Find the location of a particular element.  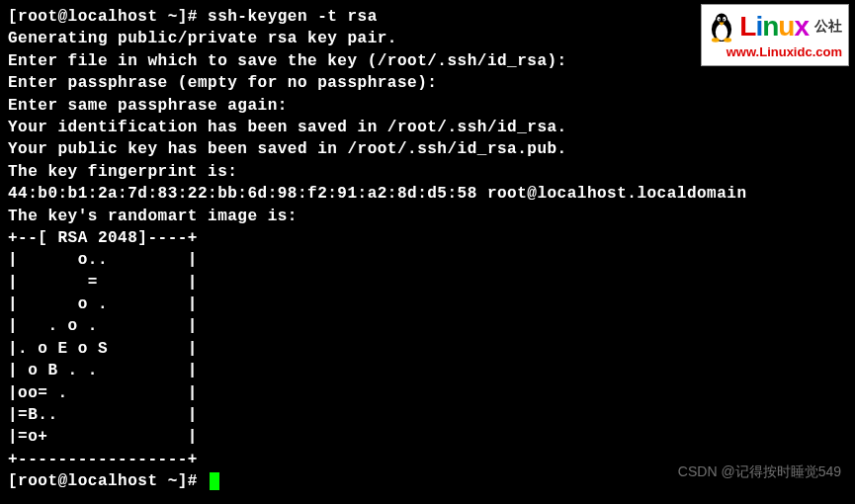

linux-logo-watermark: Linux公社 www.Linuxidc.com is located at coordinates (775, 36).